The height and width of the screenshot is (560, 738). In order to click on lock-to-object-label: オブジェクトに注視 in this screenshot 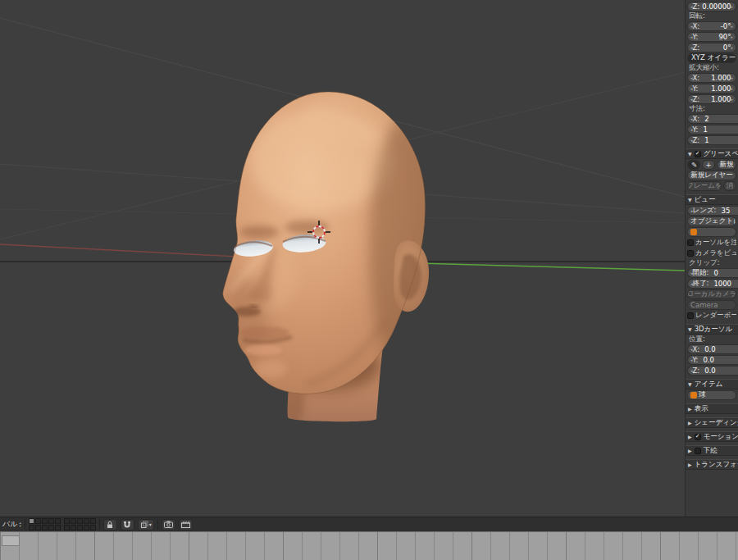, I will do `click(712, 221)`.